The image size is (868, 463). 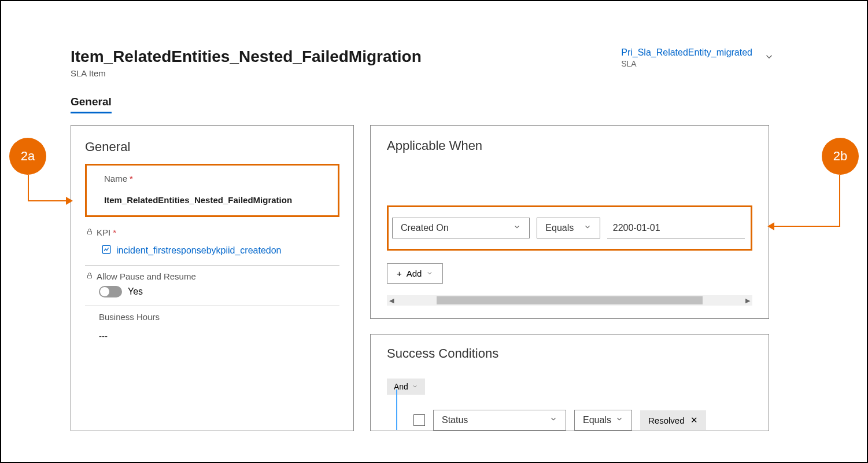 I want to click on related-sla-sublabel: SLA, so click(x=687, y=64).